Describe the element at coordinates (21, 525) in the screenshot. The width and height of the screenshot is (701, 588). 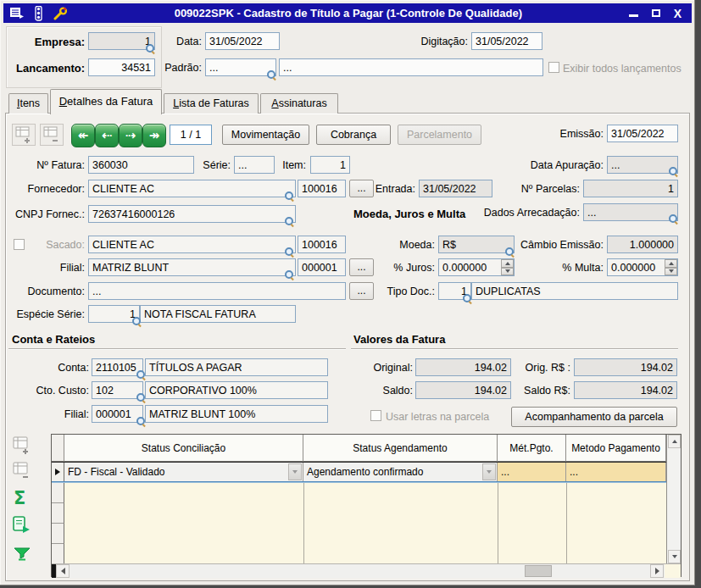
I see `grid-export-button` at that location.